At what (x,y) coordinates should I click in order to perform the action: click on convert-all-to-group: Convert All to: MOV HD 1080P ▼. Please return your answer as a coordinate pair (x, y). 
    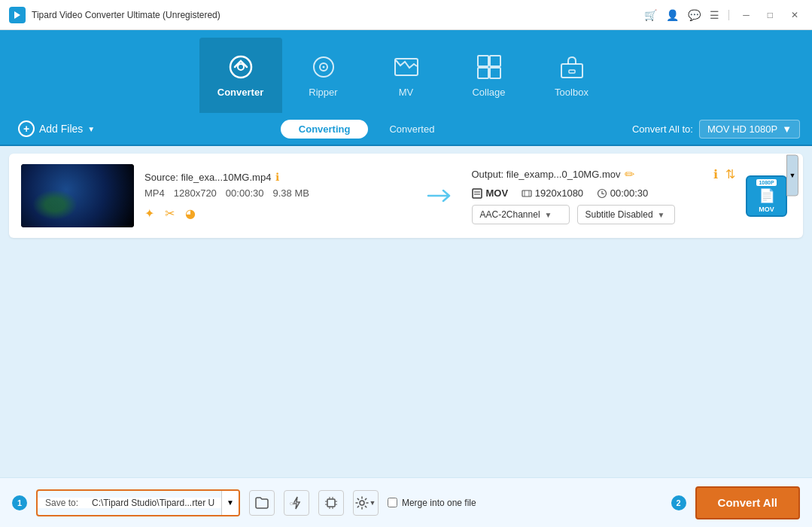
    Looking at the image, I should click on (716, 129).